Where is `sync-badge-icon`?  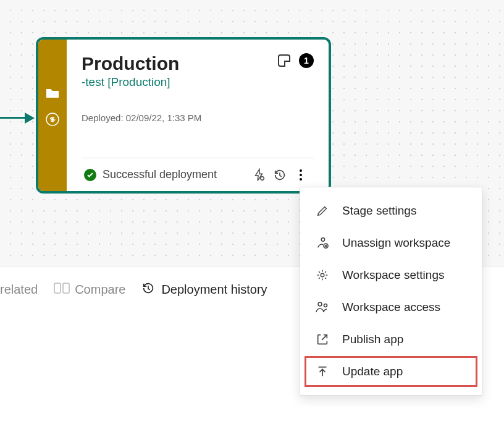
sync-badge-icon is located at coordinates (52, 121).